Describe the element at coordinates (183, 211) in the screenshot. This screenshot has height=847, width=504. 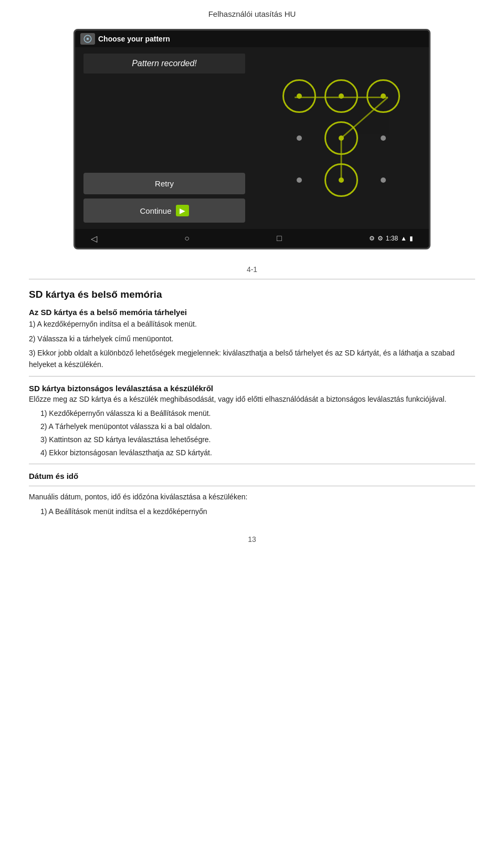
I see `continue-arrow-icon: ▶` at that location.